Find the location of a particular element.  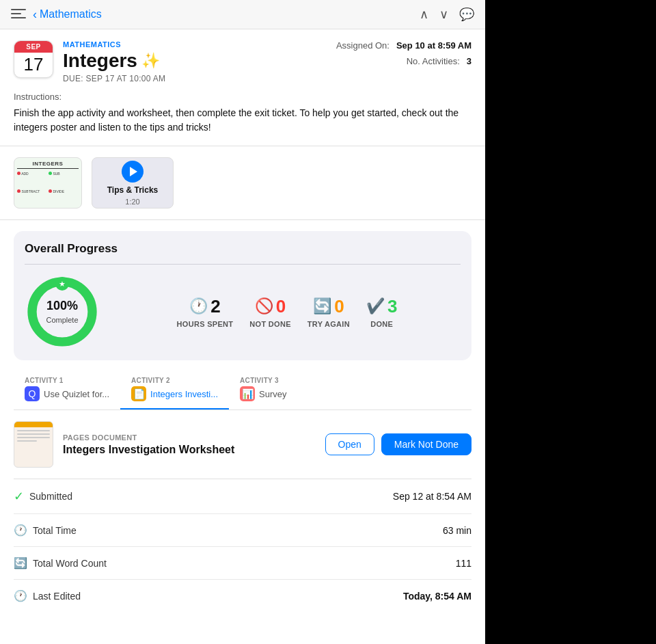

submitted-date: Sep 12 at 8:54 AM is located at coordinates (432, 496).